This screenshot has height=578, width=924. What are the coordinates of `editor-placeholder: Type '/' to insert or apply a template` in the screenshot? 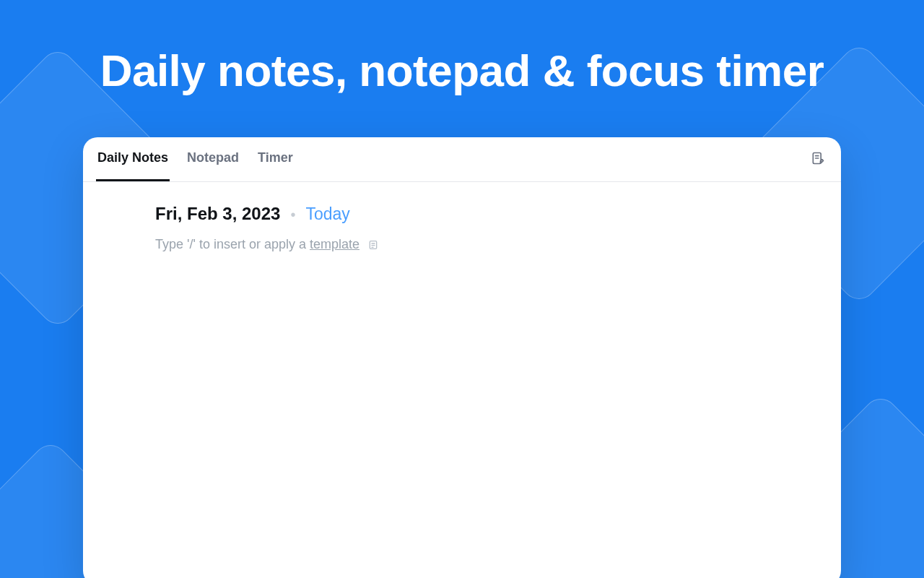 It's located at (462, 244).